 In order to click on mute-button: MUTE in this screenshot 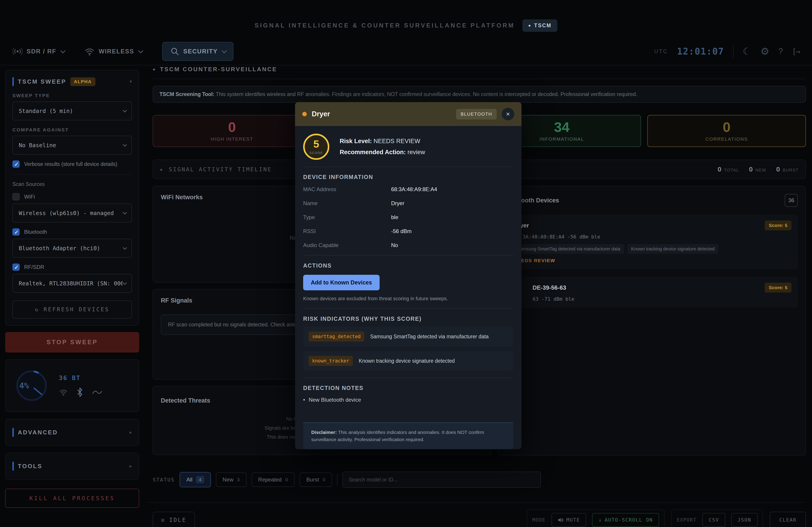, I will do `click(569, 520)`.